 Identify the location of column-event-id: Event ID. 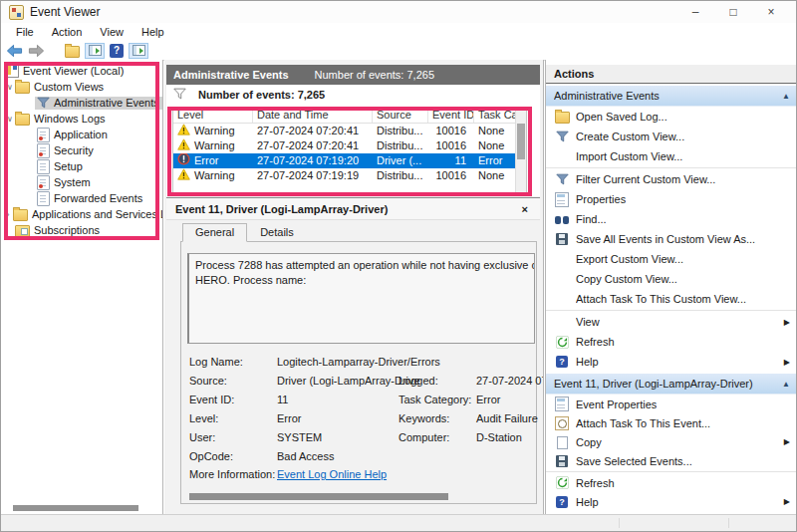
(451, 116).